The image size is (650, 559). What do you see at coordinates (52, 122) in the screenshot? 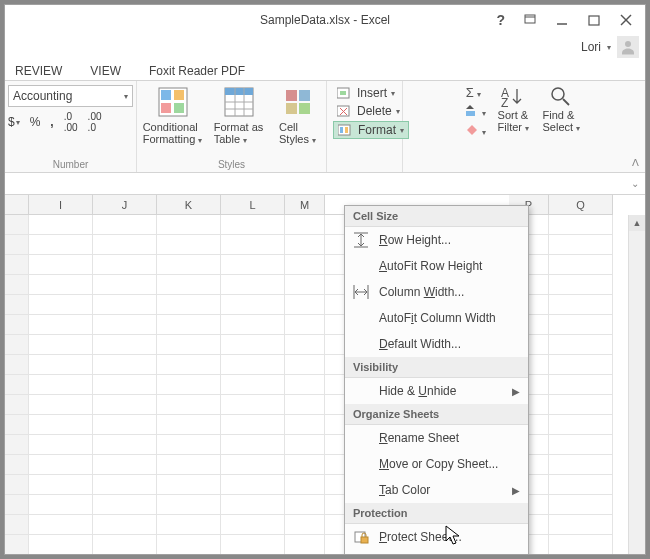
I see `comma-format-button: ,` at bounding box center [52, 122].